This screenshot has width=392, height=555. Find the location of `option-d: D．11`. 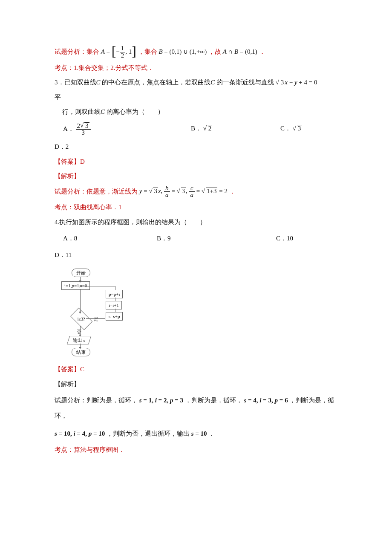

option-d: D．11 is located at coordinates (200, 255).